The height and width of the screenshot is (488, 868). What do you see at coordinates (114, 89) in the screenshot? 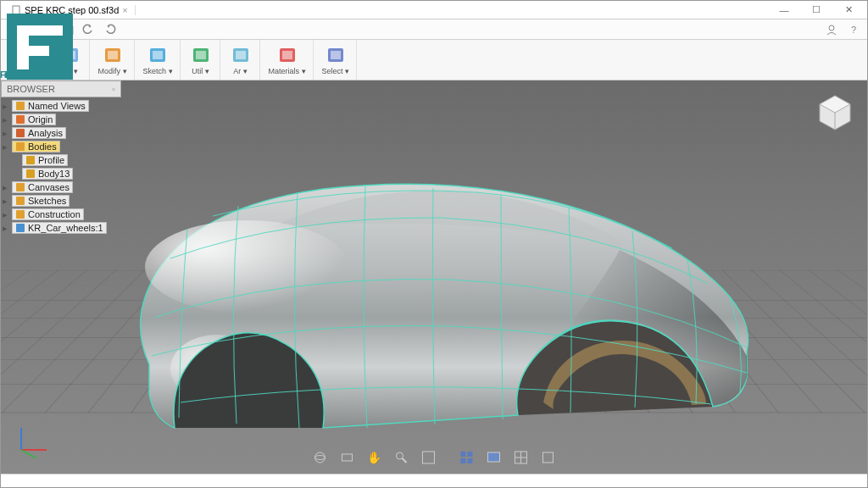
I see `collapse-icon: ◦` at bounding box center [114, 89].